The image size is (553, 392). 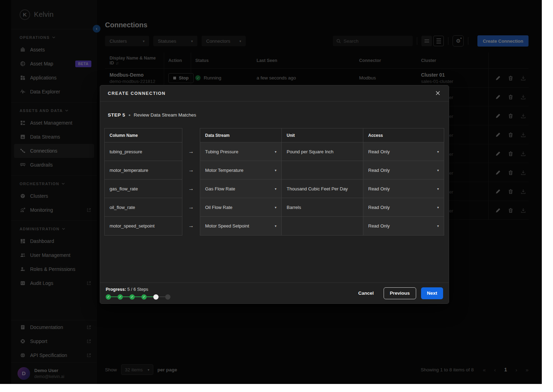 What do you see at coordinates (144, 226) in the screenshot?
I see `source-column: motor_speed_setpoint` at bounding box center [144, 226].